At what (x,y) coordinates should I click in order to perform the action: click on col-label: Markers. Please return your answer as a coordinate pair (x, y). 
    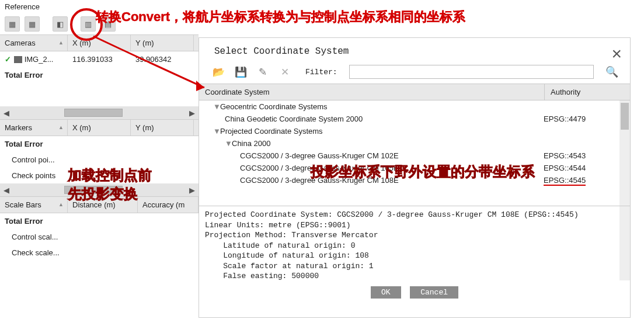
    Looking at the image, I should click on (19, 127).